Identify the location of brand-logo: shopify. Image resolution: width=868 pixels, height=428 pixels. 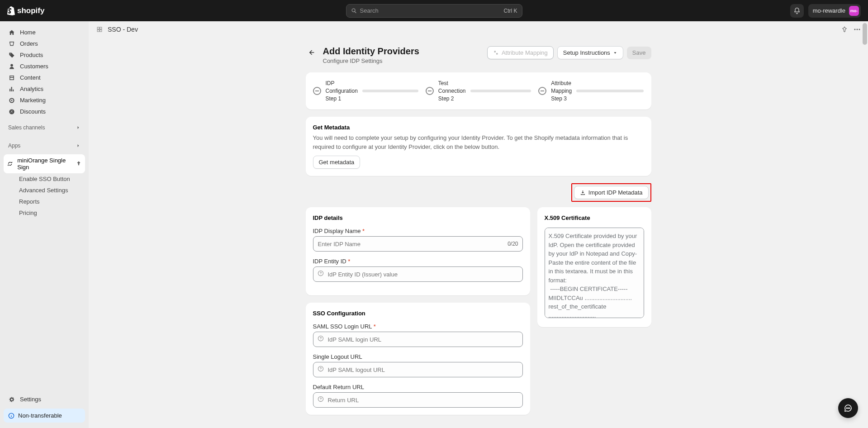
(26, 11).